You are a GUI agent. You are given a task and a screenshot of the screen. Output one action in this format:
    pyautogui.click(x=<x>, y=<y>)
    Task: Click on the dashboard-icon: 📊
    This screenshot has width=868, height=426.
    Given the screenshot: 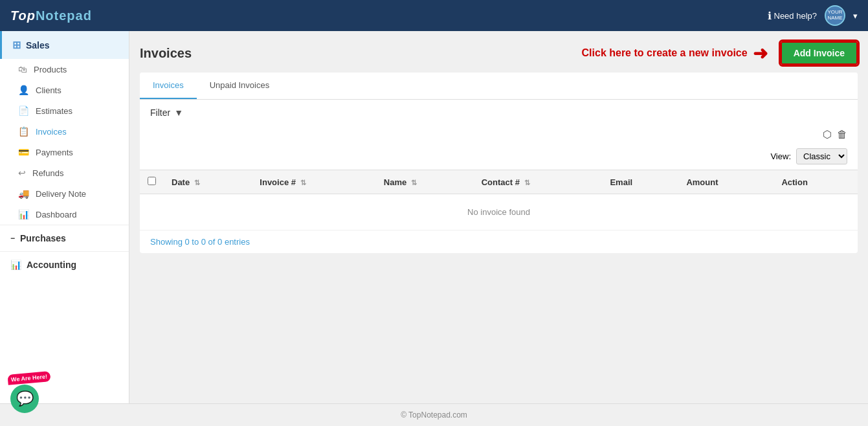 What is the action you would take?
    pyautogui.click(x=23, y=214)
    